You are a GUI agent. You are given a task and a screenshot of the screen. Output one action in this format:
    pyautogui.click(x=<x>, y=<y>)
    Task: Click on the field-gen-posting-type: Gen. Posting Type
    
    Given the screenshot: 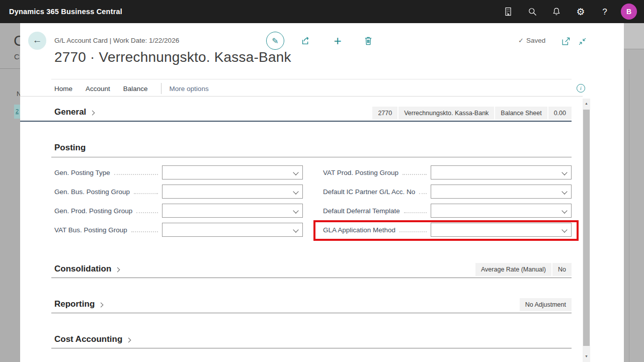 What is the action you would take?
    pyautogui.click(x=179, y=172)
    